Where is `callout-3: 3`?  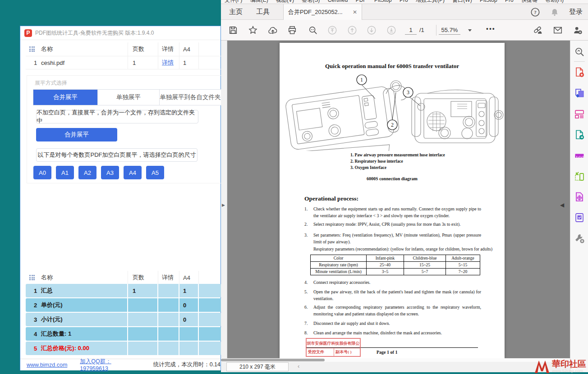
callout-3: 3 is located at coordinates (408, 92).